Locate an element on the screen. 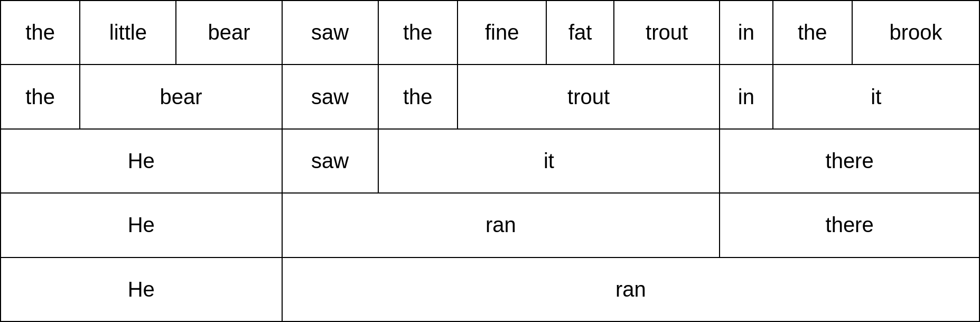 Image resolution: width=980 pixels, height=322 pixels. cell-5-2: ran is located at coordinates (631, 290).